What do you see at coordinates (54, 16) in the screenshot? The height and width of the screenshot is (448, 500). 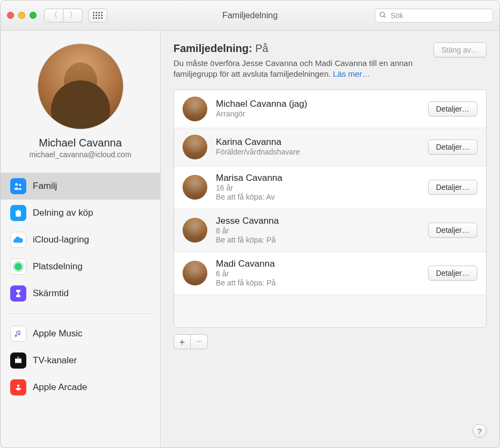 I see `back-button: 〈` at bounding box center [54, 16].